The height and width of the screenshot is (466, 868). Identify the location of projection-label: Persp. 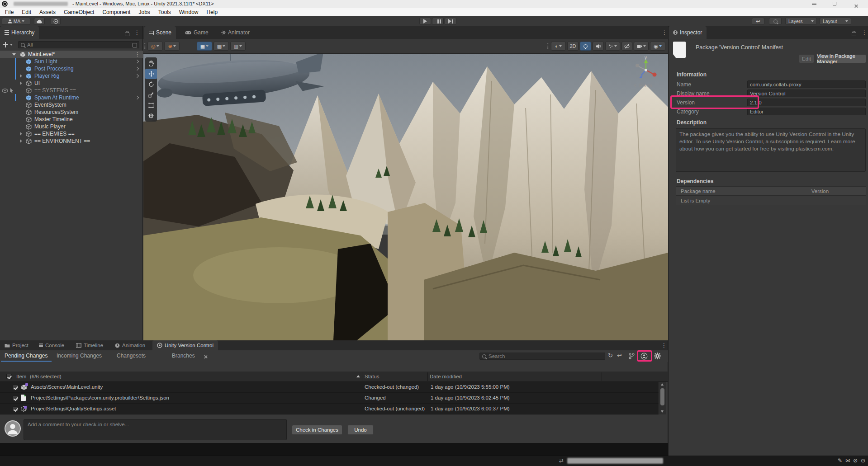
(643, 85).